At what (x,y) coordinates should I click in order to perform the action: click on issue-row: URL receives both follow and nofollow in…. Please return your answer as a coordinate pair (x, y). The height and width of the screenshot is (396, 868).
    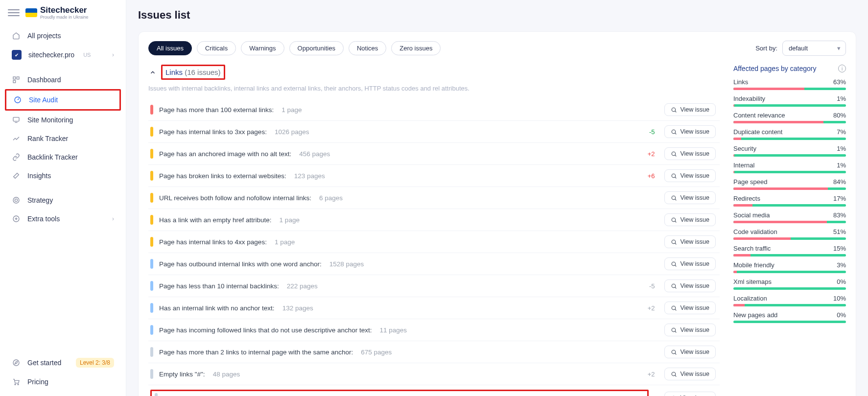
    Looking at the image, I should click on (434, 198).